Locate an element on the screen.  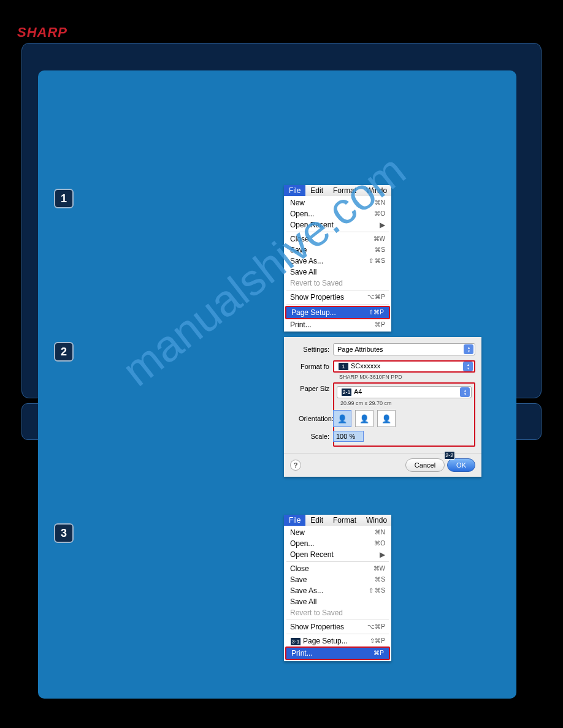
brand-logo: SHARP is located at coordinates (42, 32).